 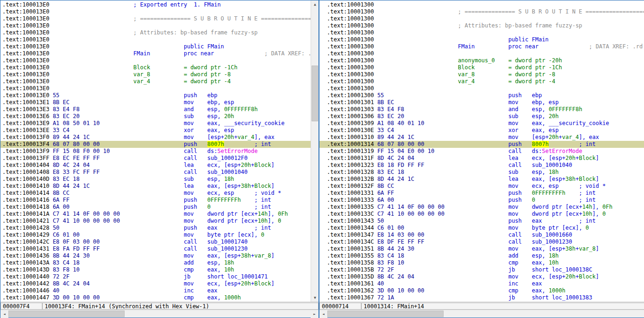 What do you see at coordinates (482, 116) in the screenshot?
I see `disasm-line: .text:10001306 83 EC 20 sub esp, 20h` at bounding box center [482, 116].